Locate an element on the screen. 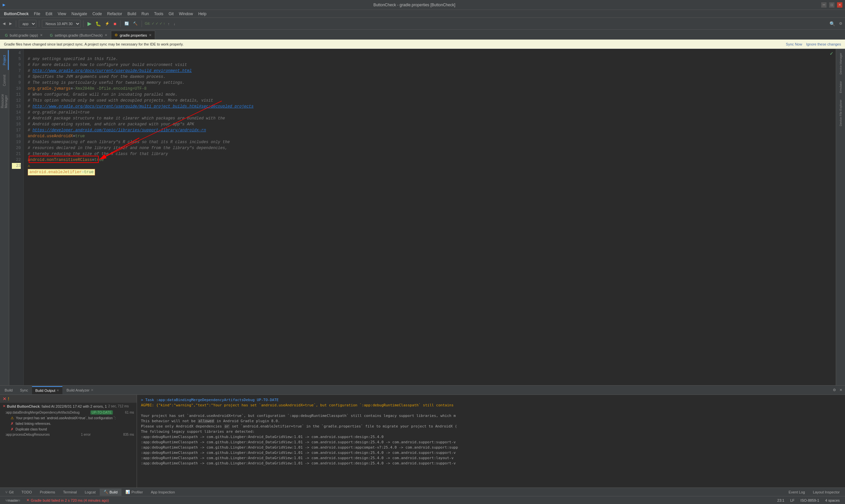 This screenshot has height=504, width=845. back-button: ◀ is located at coordinates (4, 24).